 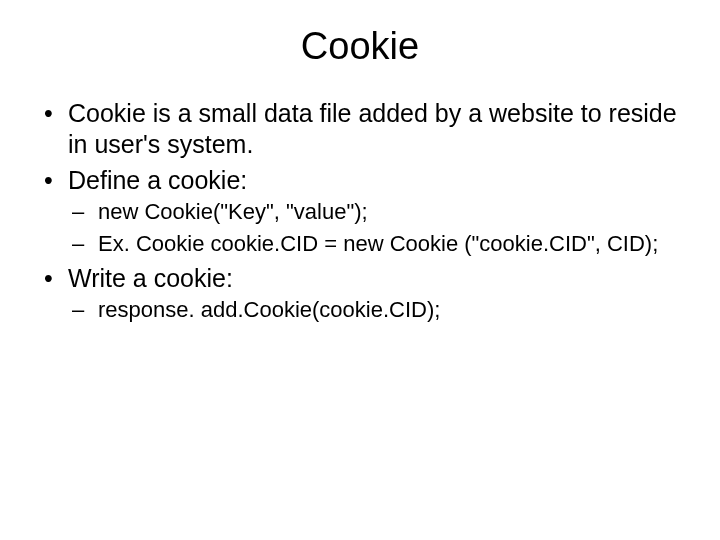 What do you see at coordinates (374, 212) in the screenshot?
I see `sub-list-item: new Cookie("Key", "value");` at bounding box center [374, 212].